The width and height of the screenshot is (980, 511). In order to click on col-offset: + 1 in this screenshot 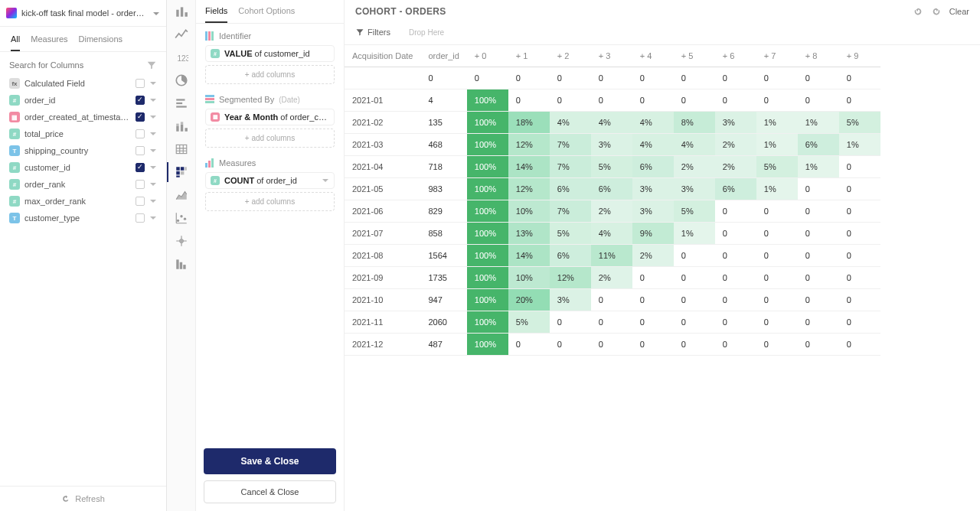, I will do `click(529, 57)`.